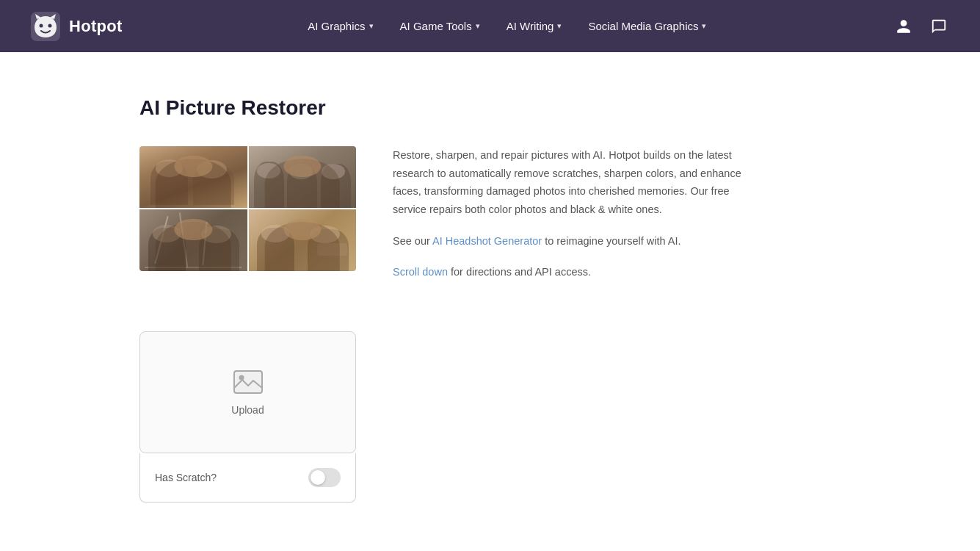  I want to click on page-title: AI Picture Restorer, so click(455, 108).